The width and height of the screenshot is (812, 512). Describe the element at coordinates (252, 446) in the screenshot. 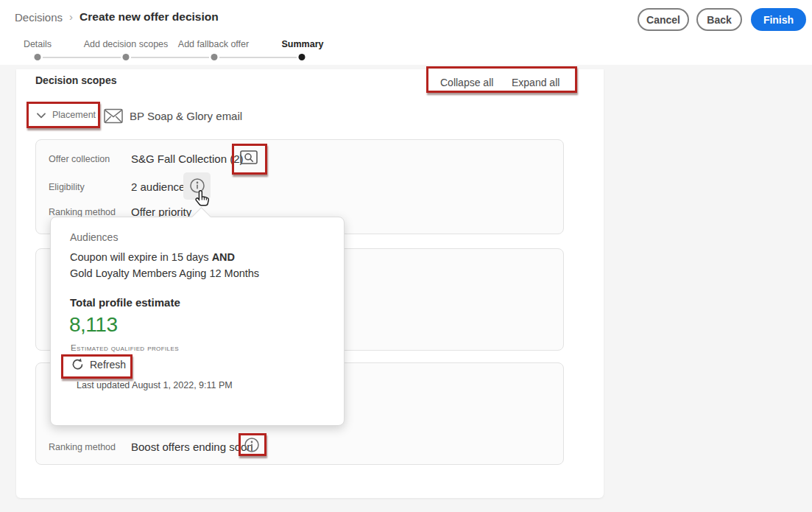

I see `ranking-method-info-icon` at that location.